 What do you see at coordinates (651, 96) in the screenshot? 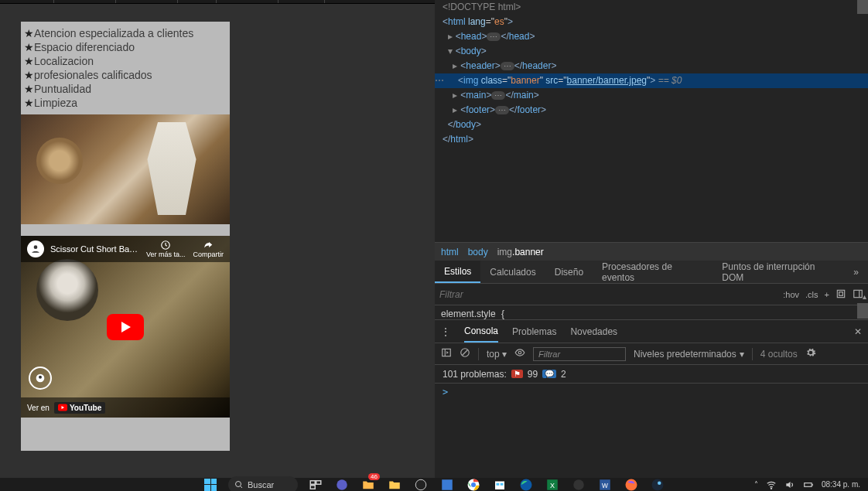
I see `dom-main: ▸<main>⋯</main>` at bounding box center [651, 96].